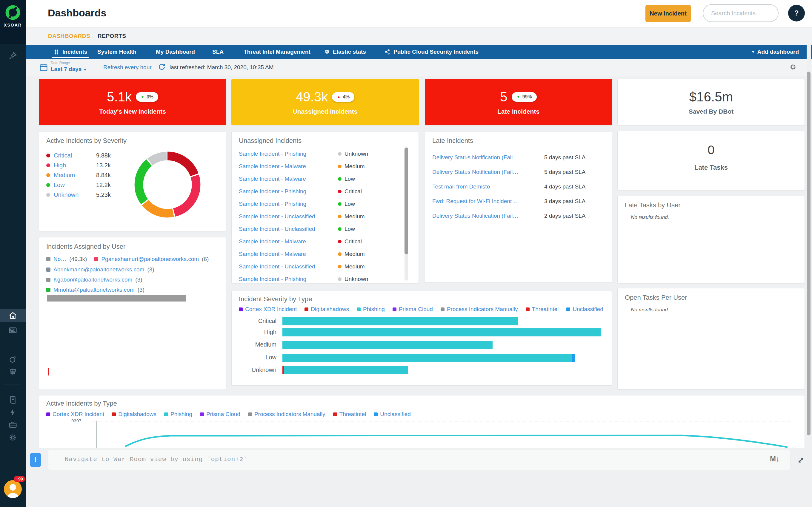  I want to click on tab-reports: REPORTS, so click(112, 36).